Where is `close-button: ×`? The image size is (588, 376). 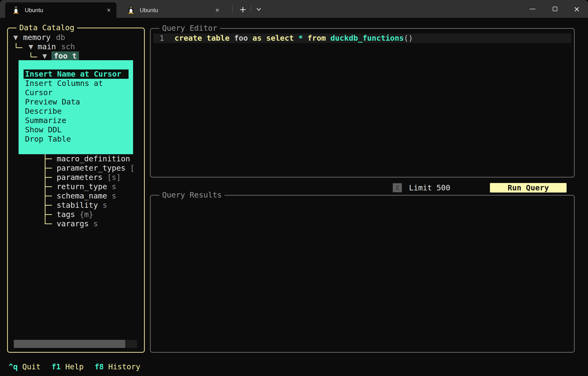 close-button: × is located at coordinates (577, 9).